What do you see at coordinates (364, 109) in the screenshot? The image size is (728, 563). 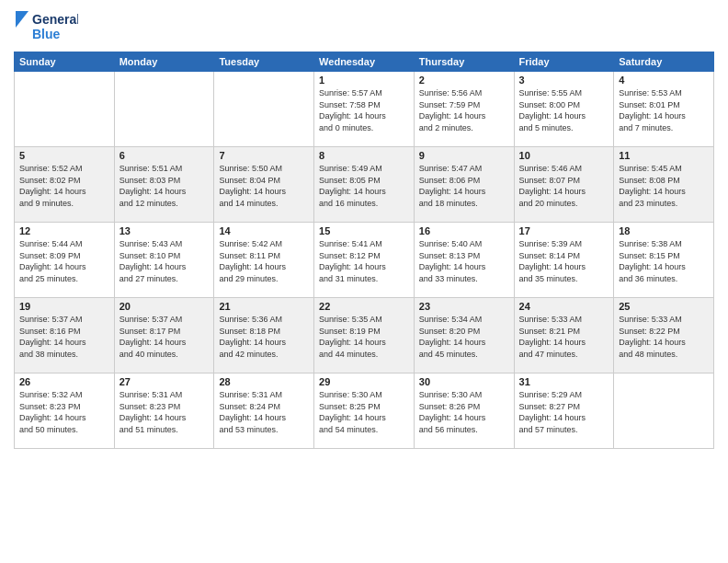 I see `calendar-cell: 1Sunrise: 5:57 AMSunset: 7:58 PMDaylight…` at bounding box center [364, 109].